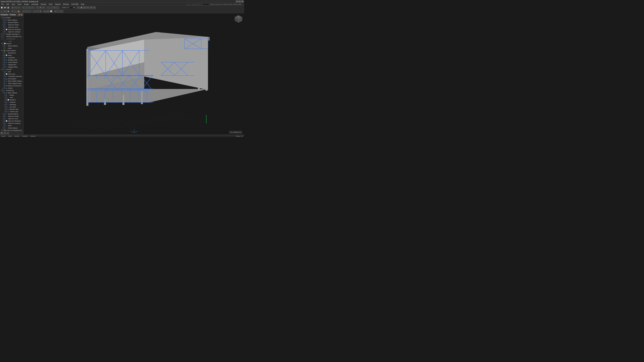 This screenshot has height=362, width=644. I want to click on tree-check-lines-num, so click(6, 97).